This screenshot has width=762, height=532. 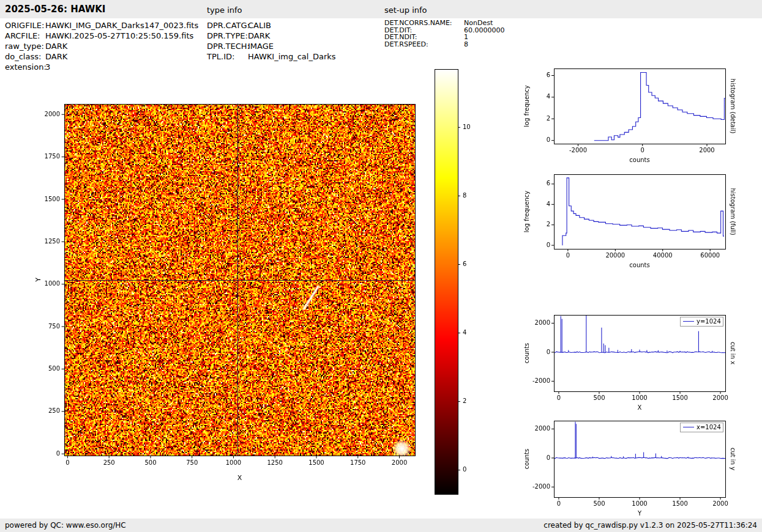 What do you see at coordinates (632, 116) in the screenshot?
I see `histogram-detail-plot` at bounding box center [632, 116].